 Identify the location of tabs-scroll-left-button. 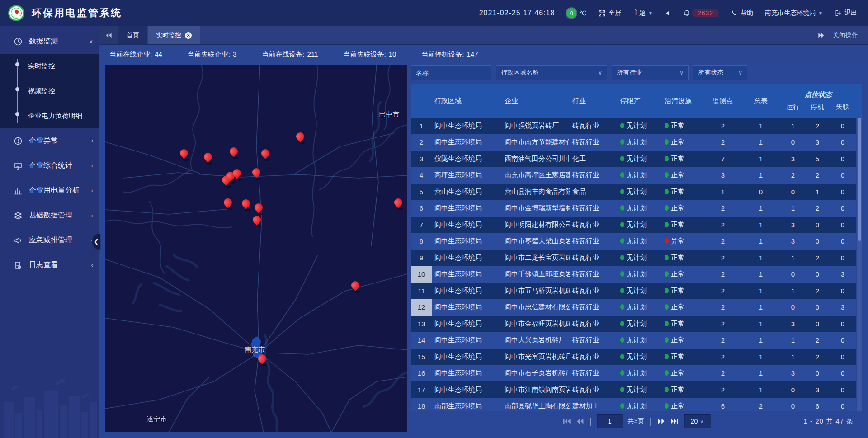
(109, 35).